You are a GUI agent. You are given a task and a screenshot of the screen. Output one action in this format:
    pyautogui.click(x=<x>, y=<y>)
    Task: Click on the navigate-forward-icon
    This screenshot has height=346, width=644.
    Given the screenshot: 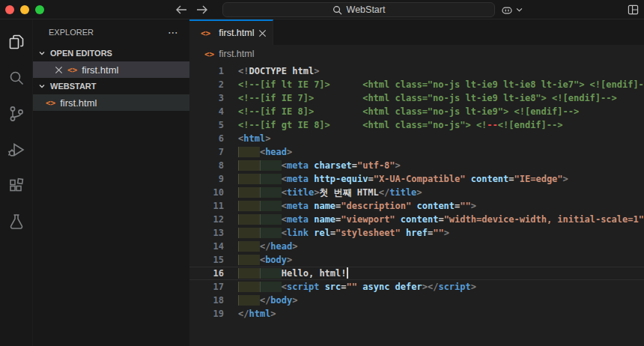 What is the action you would take?
    pyautogui.click(x=202, y=10)
    